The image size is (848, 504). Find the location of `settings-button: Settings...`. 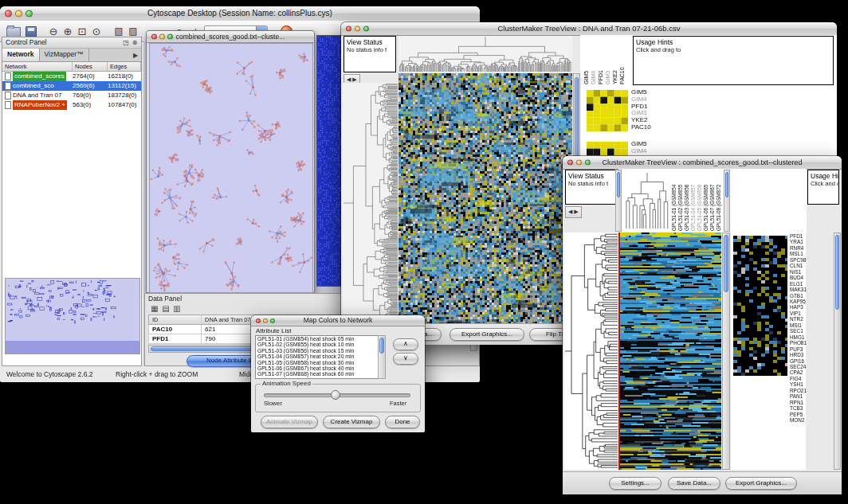

settings-button: Settings... is located at coordinates (635, 483).